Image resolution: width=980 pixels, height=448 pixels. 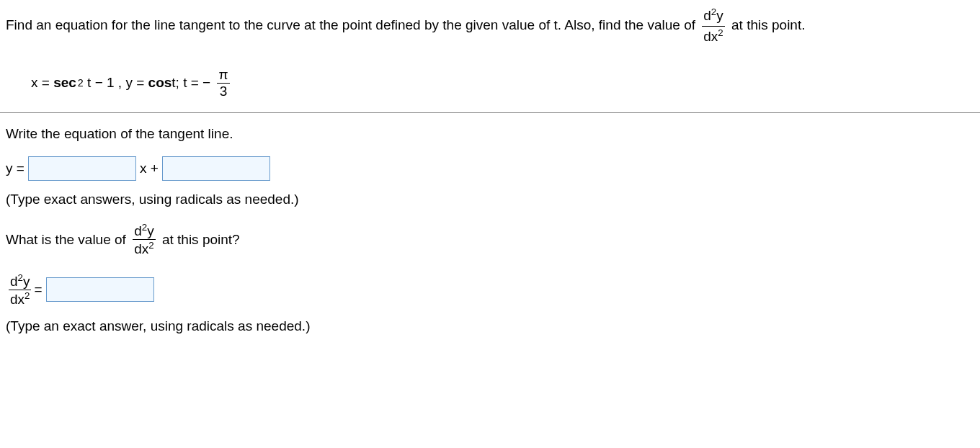 I want to click on intercept-input, so click(x=216, y=169).